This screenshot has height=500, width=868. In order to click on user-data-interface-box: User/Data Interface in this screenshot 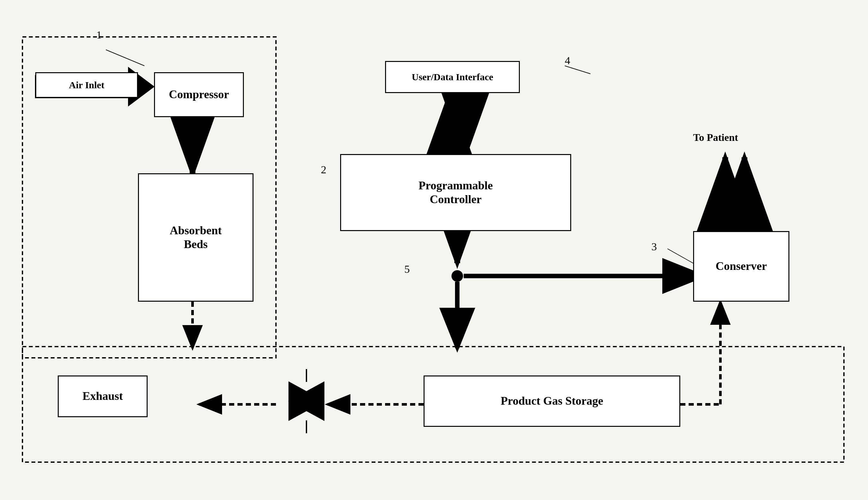, I will do `click(453, 77)`.